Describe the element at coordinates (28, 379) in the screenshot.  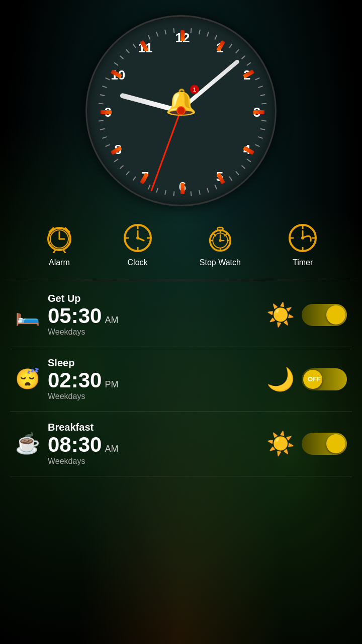
I see `alarm-sleep-icon: 😴` at that location.